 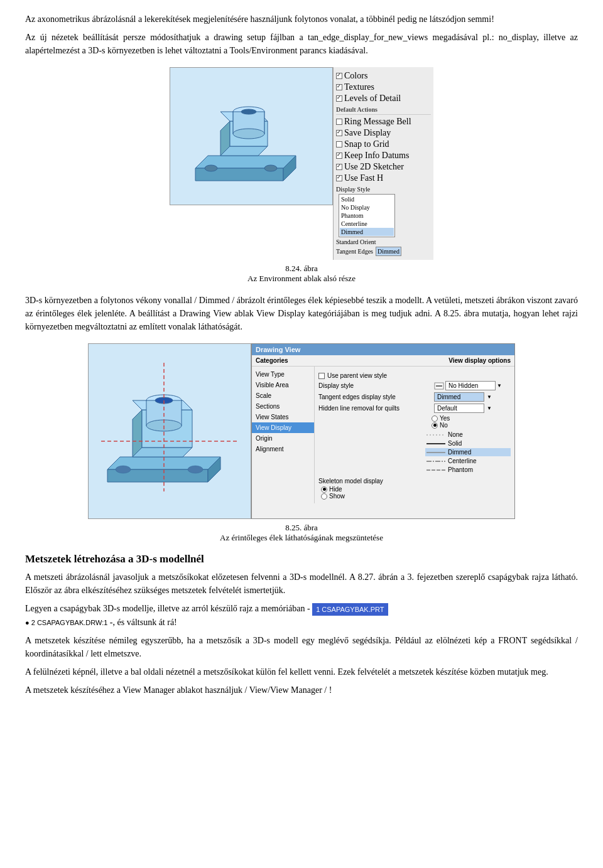 I want to click on display-style-label: Display Style, so click(x=353, y=190).